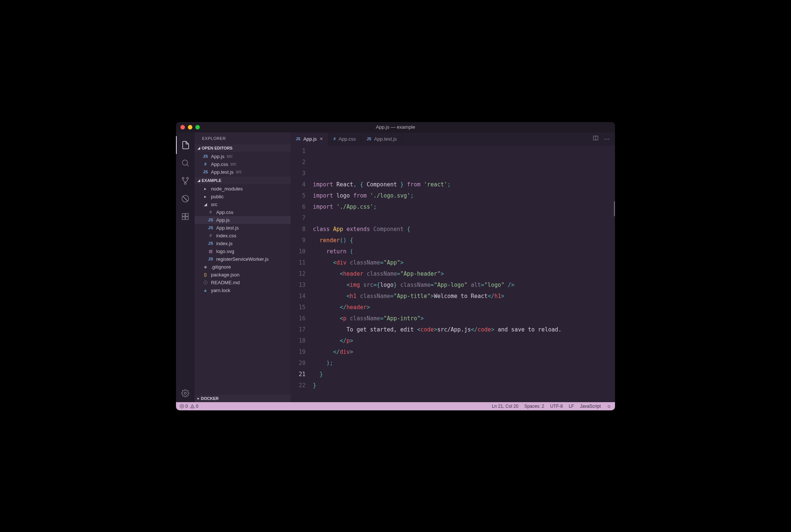 This screenshot has height=532, width=791. What do you see at coordinates (243, 243) in the screenshot?
I see `tree-item: JSindex.js` at bounding box center [243, 243].